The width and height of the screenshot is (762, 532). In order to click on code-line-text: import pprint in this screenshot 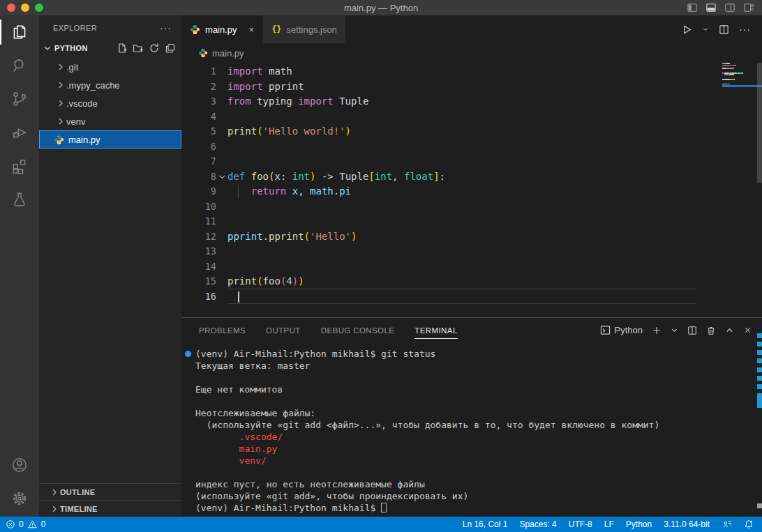, I will do `click(462, 87)`.